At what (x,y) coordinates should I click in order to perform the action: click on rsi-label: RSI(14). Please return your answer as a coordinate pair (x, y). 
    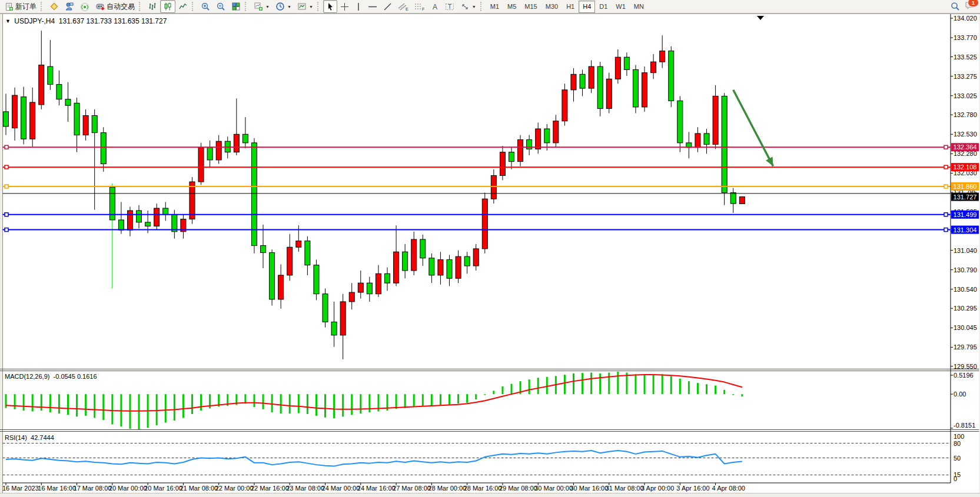
    Looking at the image, I should click on (16, 438).